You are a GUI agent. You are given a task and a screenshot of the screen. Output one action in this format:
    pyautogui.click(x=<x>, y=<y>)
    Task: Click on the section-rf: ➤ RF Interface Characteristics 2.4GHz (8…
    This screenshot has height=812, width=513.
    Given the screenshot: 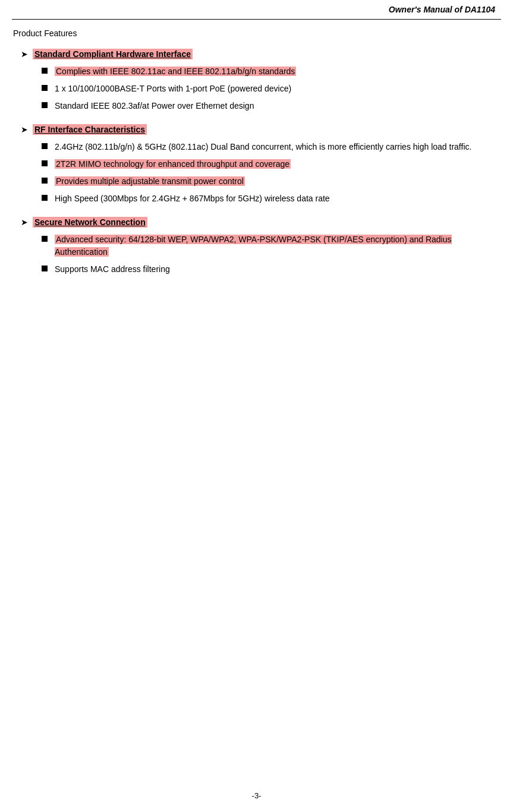 What is the action you would take?
    pyautogui.click(x=257, y=165)
    